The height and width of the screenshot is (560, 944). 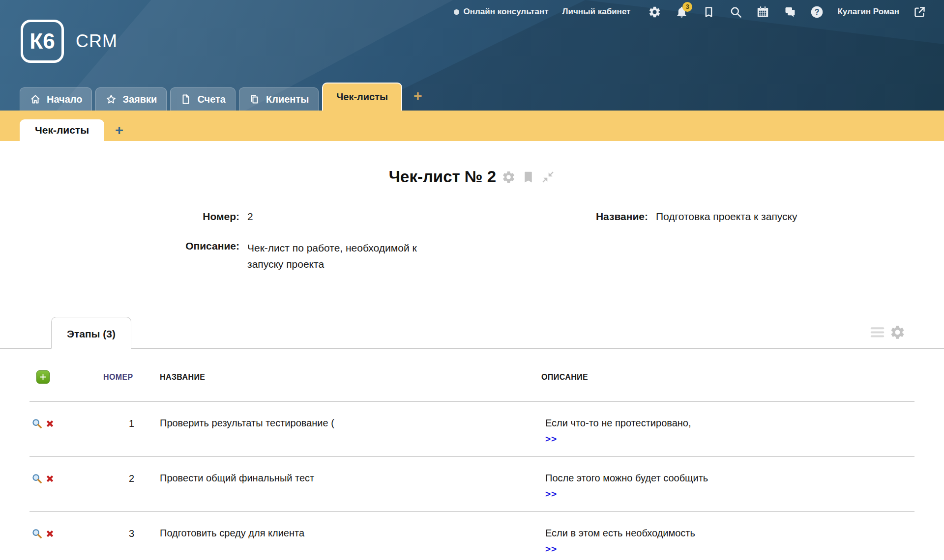 I want to click on online-consultant-link: Онлайн консультант, so click(x=502, y=12).